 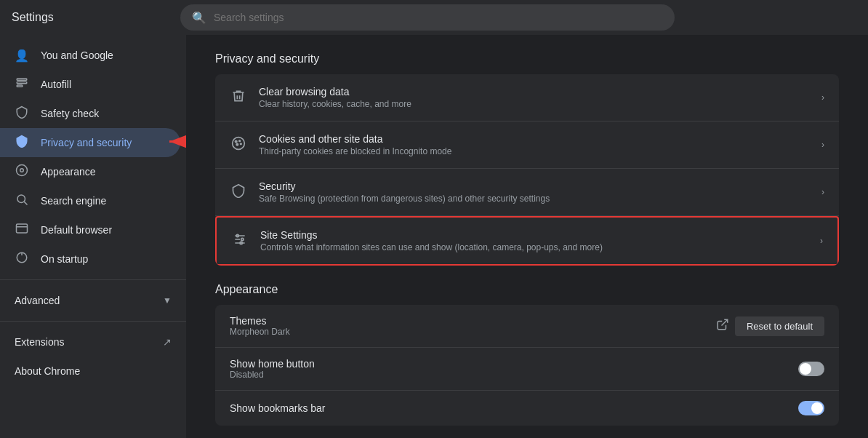 What do you see at coordinates (534, 97) in the screenshot?
I see `clear-browsing-text: Clear browsing data Clear history, cooki…` at bounding box center [534, 97].